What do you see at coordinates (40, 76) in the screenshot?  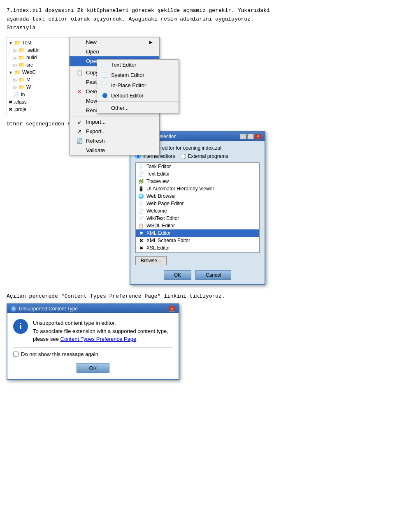 I see `project-tree: ▼ 📁 Test ▷ 📁 .settin ▷ 📁 build ▷ 📁 src ▼…` at bounding box center [40, 76].